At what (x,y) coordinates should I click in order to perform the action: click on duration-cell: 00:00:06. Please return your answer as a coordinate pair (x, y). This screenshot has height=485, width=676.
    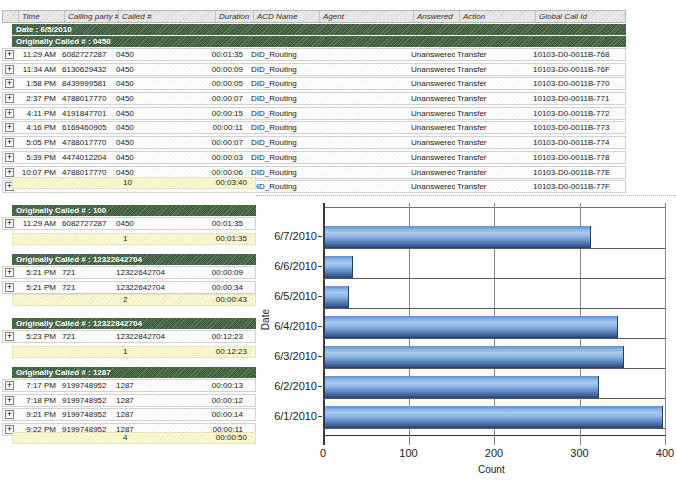
    Looking at the image, I should click on (230, 172).